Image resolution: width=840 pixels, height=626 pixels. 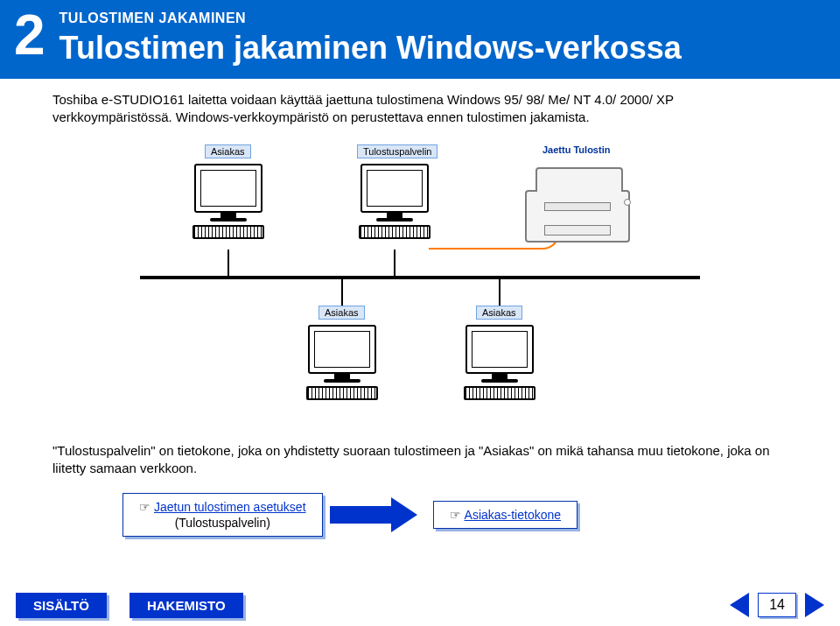 What do you see at coordinates (739, 605) in the screenshot?
I see `prev-page-button` at bounding box center [739, 605].